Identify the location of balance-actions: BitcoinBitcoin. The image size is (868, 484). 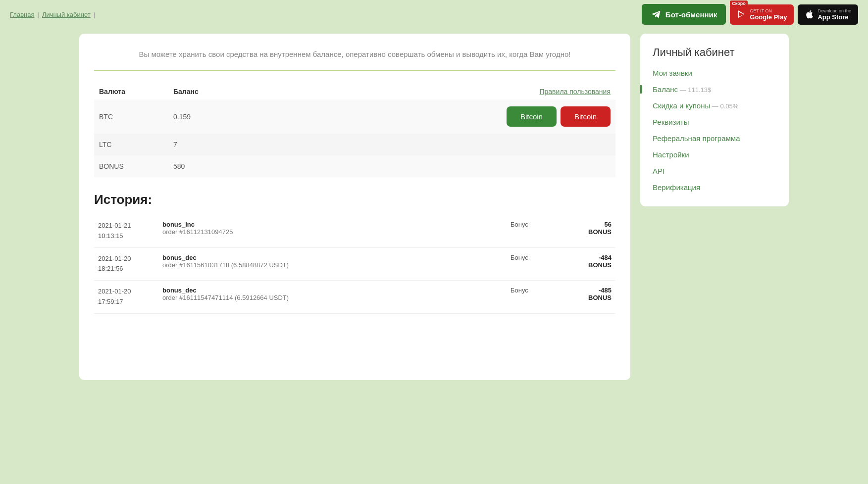
(442, 117).